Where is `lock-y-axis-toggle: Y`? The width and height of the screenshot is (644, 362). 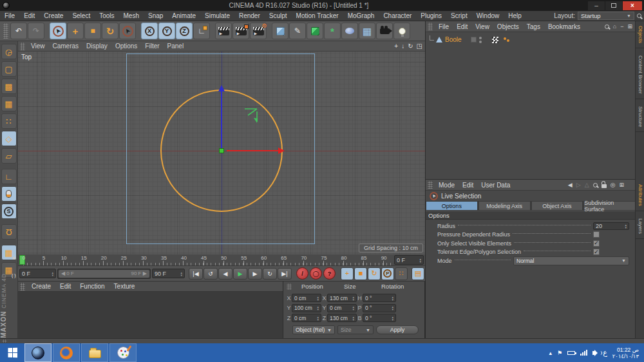 lock-y-axis-toggle: Y is located at coordinates (167, 31).